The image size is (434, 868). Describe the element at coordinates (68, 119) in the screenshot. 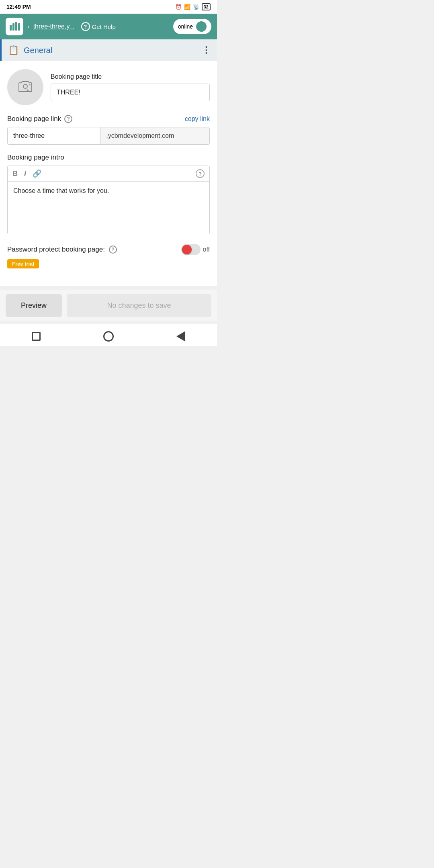

I see `link-help-icon: ?` at that location.